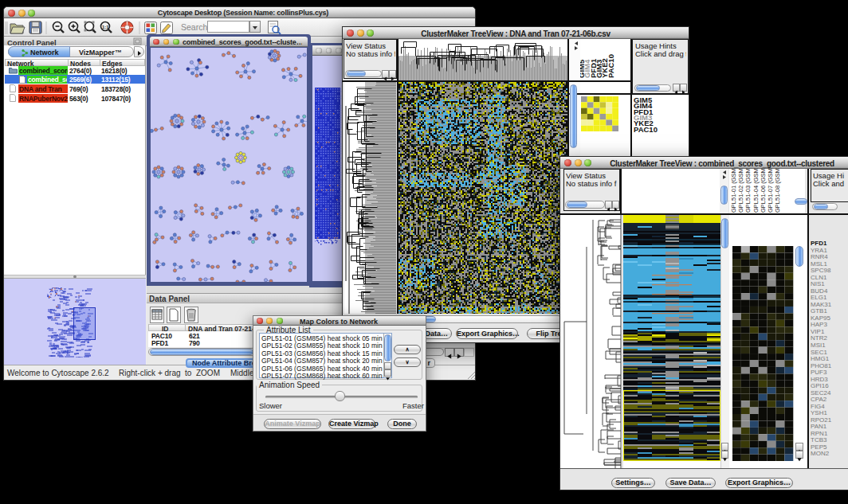 The height and width of the screenshot is (504, 848). I want to click on svg-text: GPL51-07 (GSM868), so click(770, 191).